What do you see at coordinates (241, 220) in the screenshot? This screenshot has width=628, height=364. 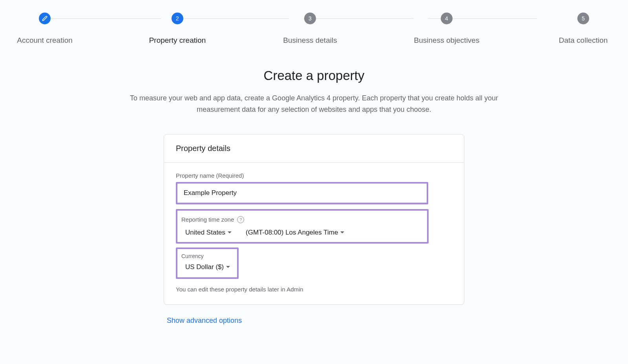 I see `help-icon: ?` at bounding box center [241, 220].